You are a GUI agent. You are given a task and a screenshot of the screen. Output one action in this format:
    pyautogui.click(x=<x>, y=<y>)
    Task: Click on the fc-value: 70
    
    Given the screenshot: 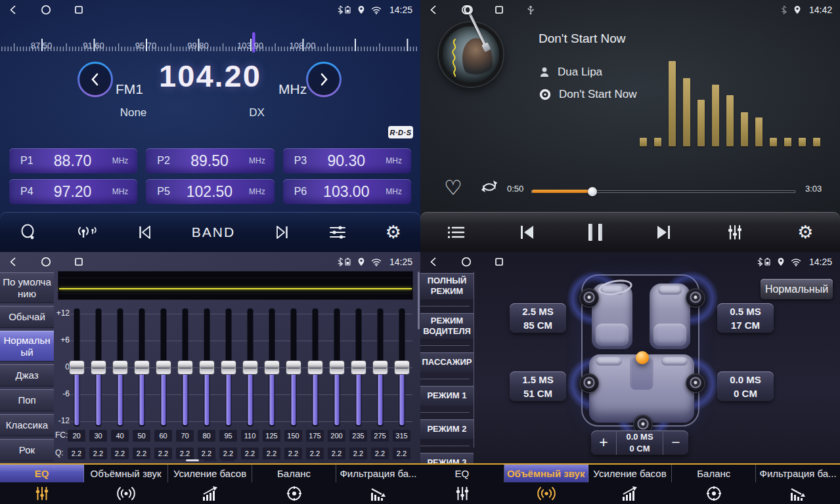 What is the action you would take?
    pyautogui.click(x=185, y=436)
    